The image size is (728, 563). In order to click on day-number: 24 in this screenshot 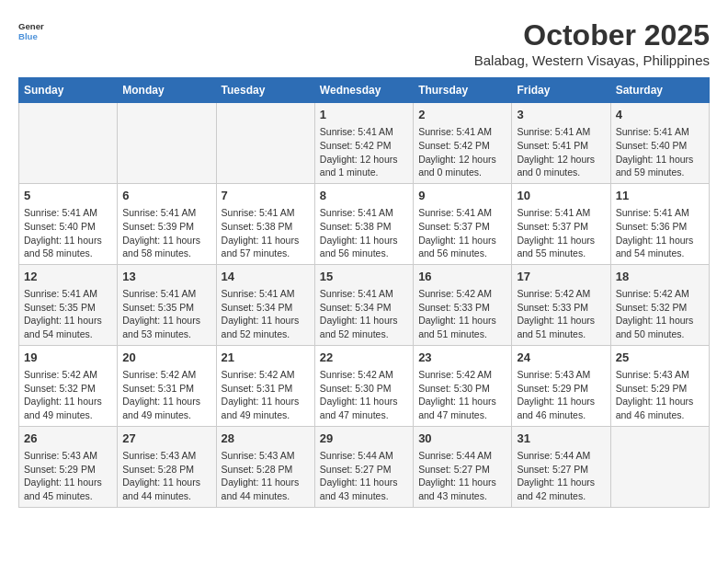, I will do `click(561, 358)`.